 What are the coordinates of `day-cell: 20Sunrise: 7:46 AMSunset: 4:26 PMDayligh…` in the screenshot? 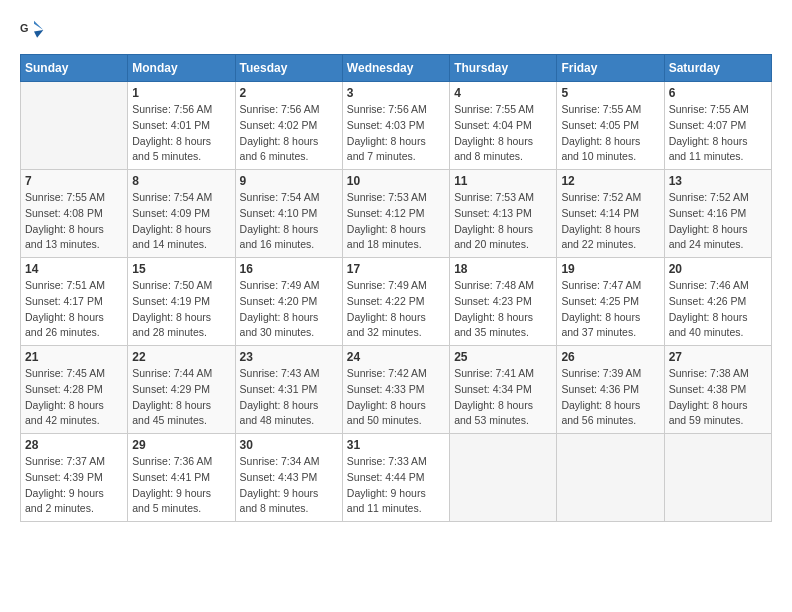 It's located at (718, 302).